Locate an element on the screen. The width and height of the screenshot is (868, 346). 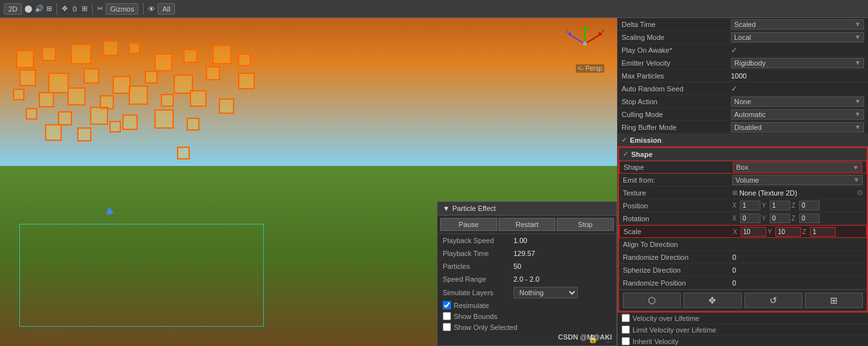
prop-value-8: Disabled▼ is located at coordinates (798, 127).